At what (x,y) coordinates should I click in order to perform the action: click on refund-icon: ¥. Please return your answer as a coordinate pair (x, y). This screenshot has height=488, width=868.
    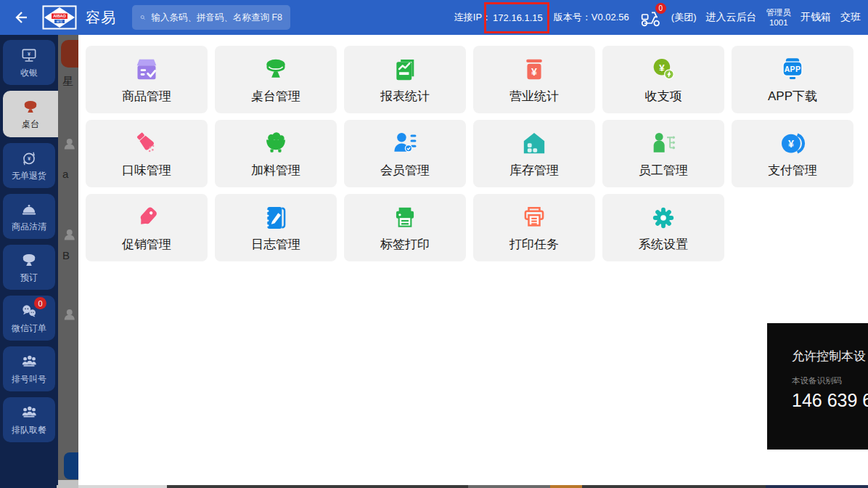
    Looking at the image, I should click on (29, 159).